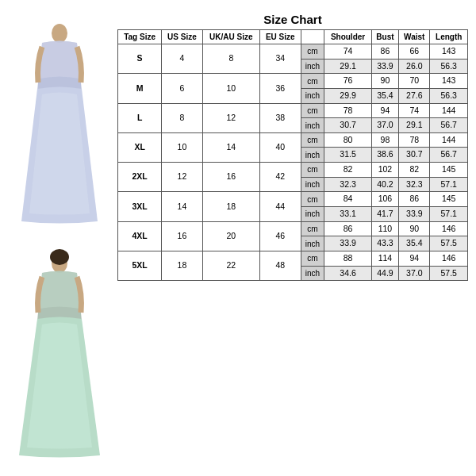 Image resolution: width=476 pixels, height=476 pixels. What do you see at coordinates (231, 206) in the screenshot?
I see `ukau-size-cell: 18` at bounding box center [231, 206].